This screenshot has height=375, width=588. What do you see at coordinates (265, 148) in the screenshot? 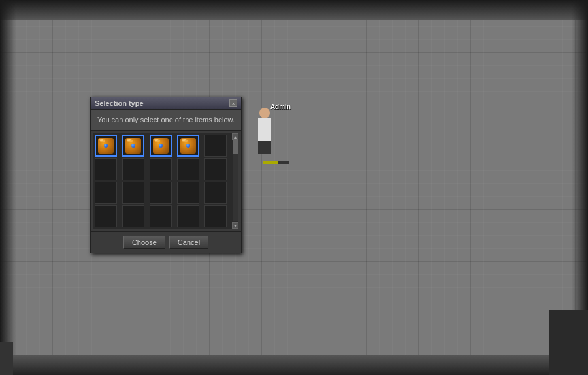
I see `character-legs` at bounding box center [265, 148].